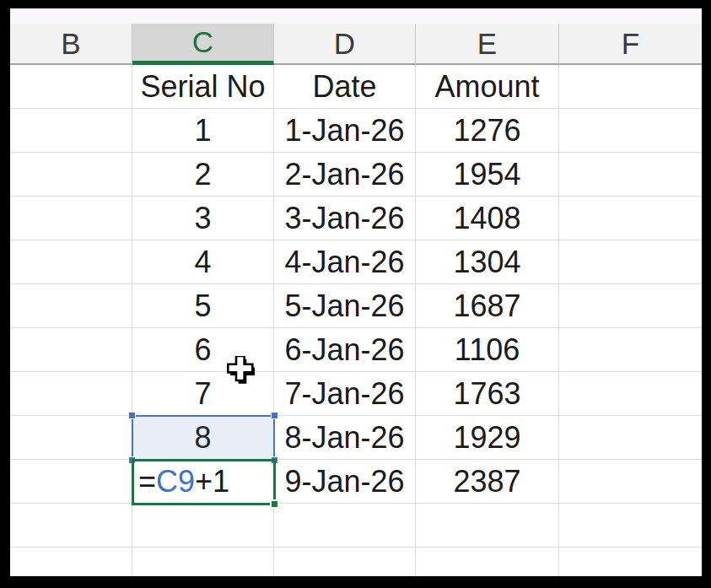 The width and height of the screenshot is (711, 588). What do you see at coordinates (487, 394) in the screenshot?
I see `cell: 1763` at bounding box center [487, 394].